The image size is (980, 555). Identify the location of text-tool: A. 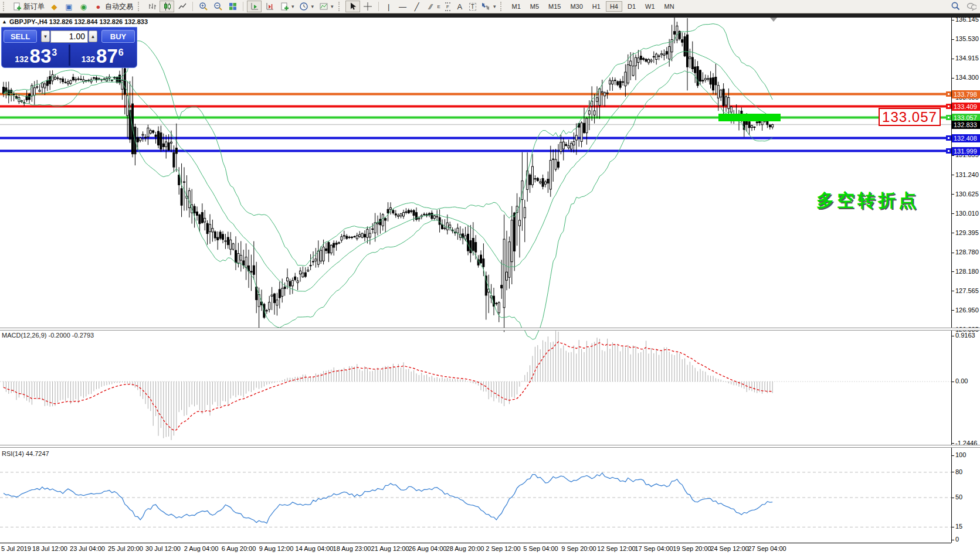
(460, 6).